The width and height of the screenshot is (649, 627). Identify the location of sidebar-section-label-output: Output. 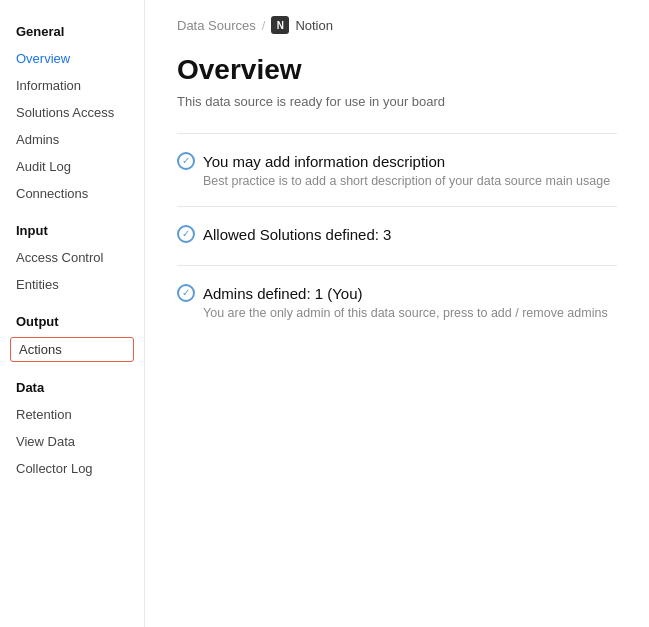
(72, 316).